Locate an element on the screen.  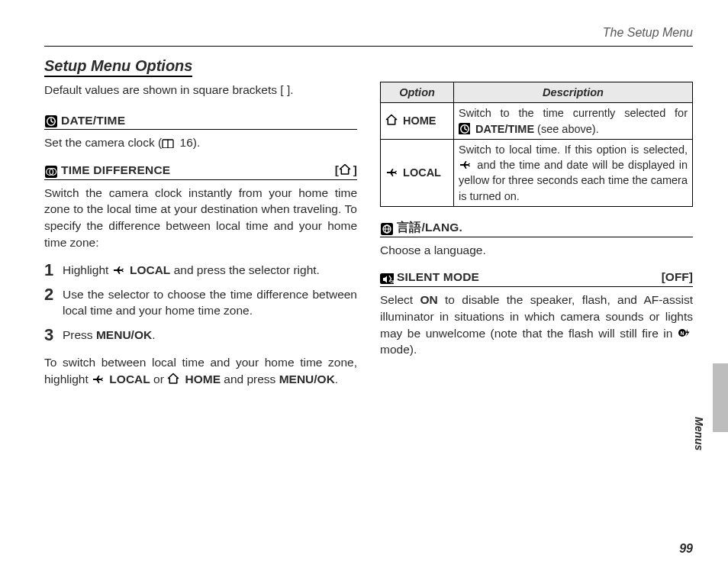
date-time-body-b: 16). is located at coordinates (188, 142).